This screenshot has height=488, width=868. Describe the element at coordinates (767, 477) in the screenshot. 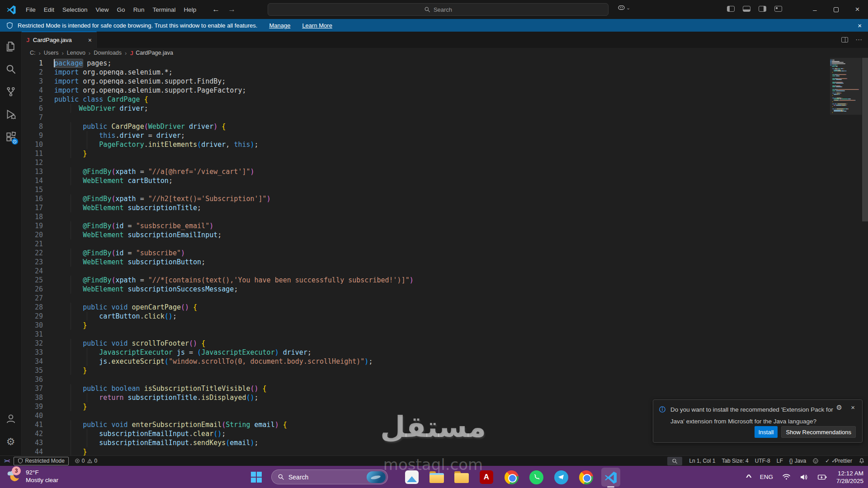

I see `input-language: ENG` at that location.